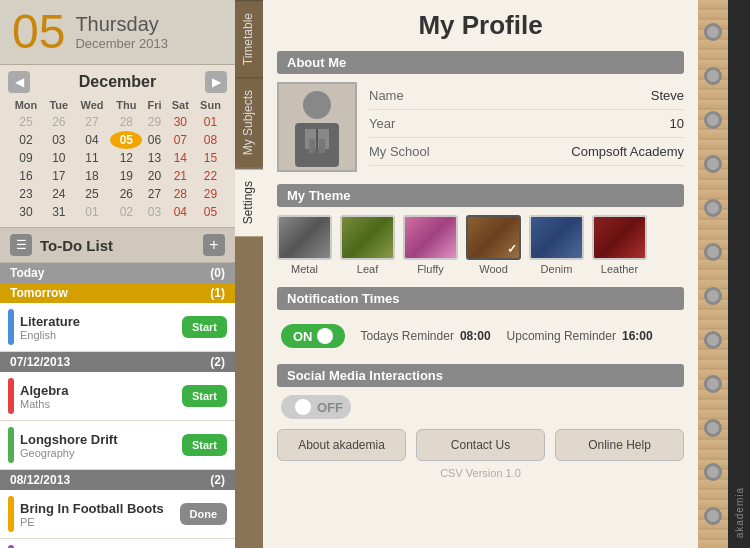 This screenshot has height=548, width=750. What do you see at coordinates (430, 245) in the screenshot?
I see `theme-option-fluffy: Fluffy` at bounding box center [430, 245].